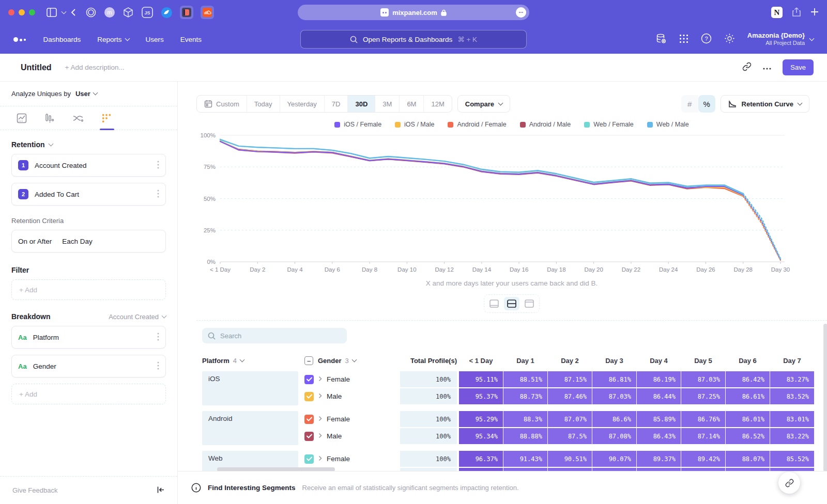 This screenshot has height=504, width=827. I want to click on retention-value-cell: 86.43%, so click(658, 436).